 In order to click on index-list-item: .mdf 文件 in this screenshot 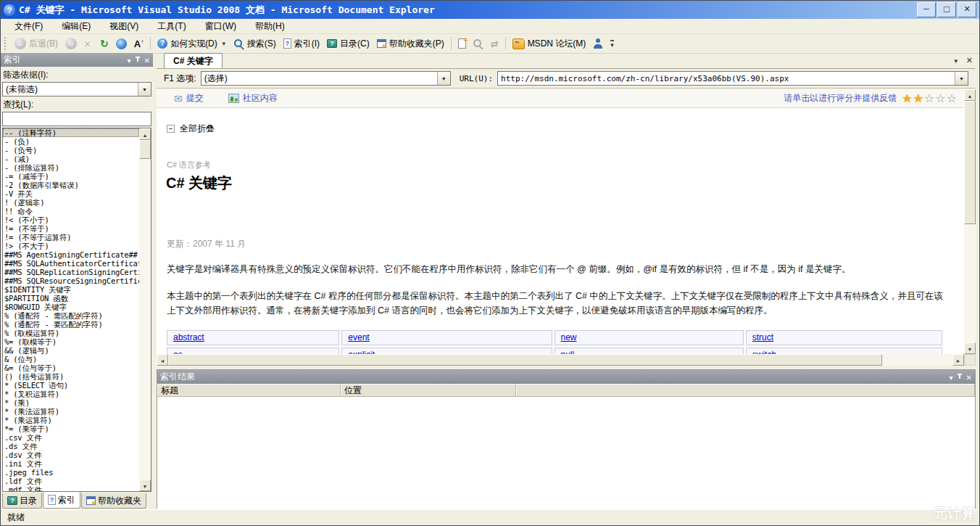, I will do `click(71, 488)`.